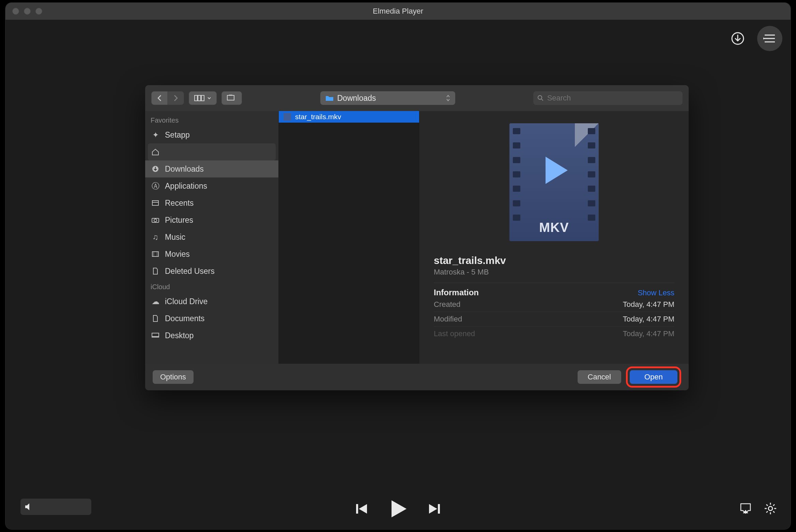  What do you see at coordinates (212, 237) in the screenshot?
I see `sidebar-item-music: ♫Music` at bounding box center [212, 237].